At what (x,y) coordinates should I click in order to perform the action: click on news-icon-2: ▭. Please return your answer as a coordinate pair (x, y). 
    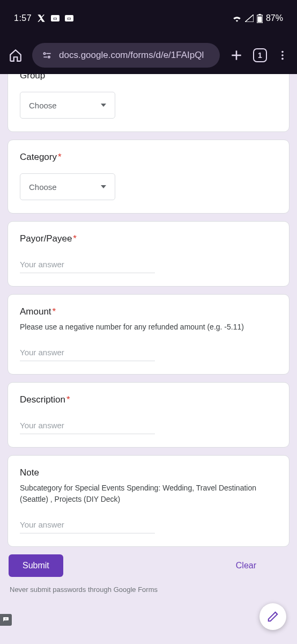
    Looking at the image, I should click on (69, 18).